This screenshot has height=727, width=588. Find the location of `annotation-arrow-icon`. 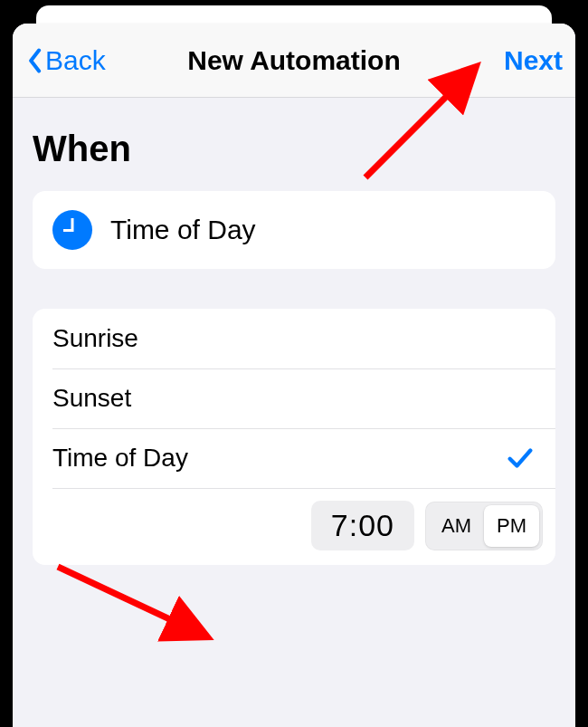

annotation-arrow-icon is located at coordinates (139, 603).